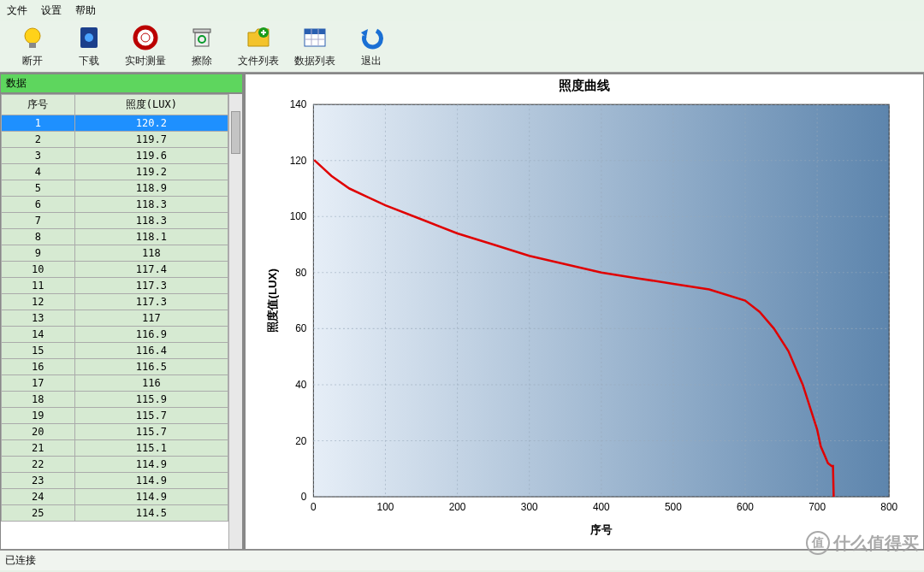 The width and height of the screenshot is (924, 572). What do you see at coordinates (145, 46) in the screenshot?
I see `realtime-button: 实时测量` at bounding box center [145, 46].